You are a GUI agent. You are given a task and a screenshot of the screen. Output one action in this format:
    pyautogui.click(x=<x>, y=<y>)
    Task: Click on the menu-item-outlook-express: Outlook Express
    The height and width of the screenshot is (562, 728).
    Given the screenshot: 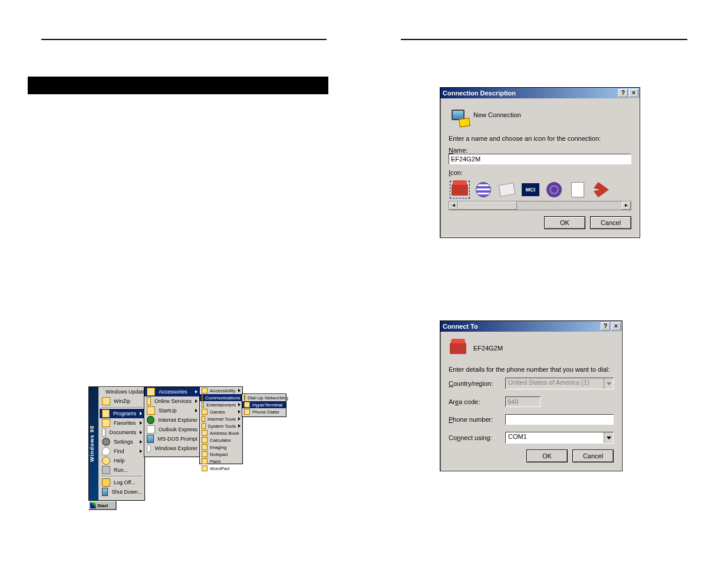 What is the action you would take?
    pyautogui.click(x=172, y=429)
    